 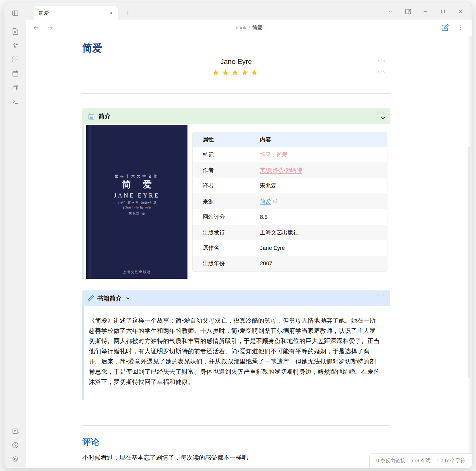 What do you see at coordinates (425, 11) in the screenshot?
I see `minimize-button` at bounding box center [425, 11].